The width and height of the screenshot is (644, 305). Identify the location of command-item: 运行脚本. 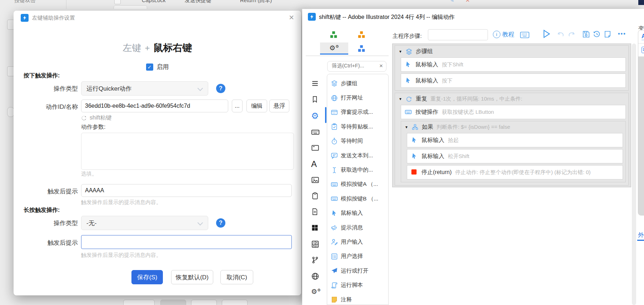
(358, 285).